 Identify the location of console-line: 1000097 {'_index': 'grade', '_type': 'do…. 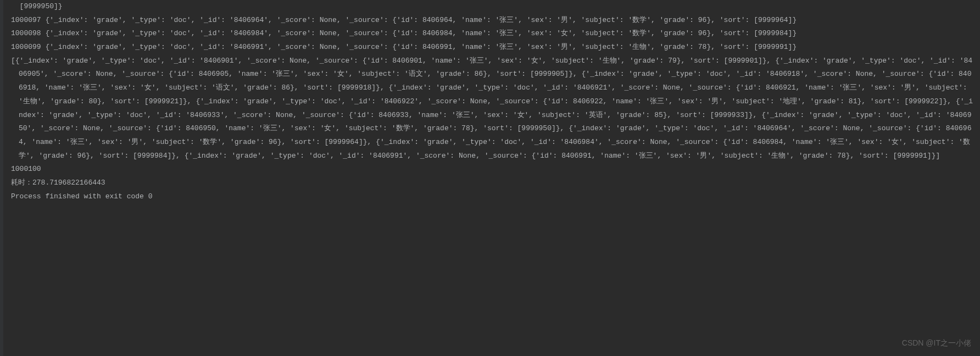
(493, 21).